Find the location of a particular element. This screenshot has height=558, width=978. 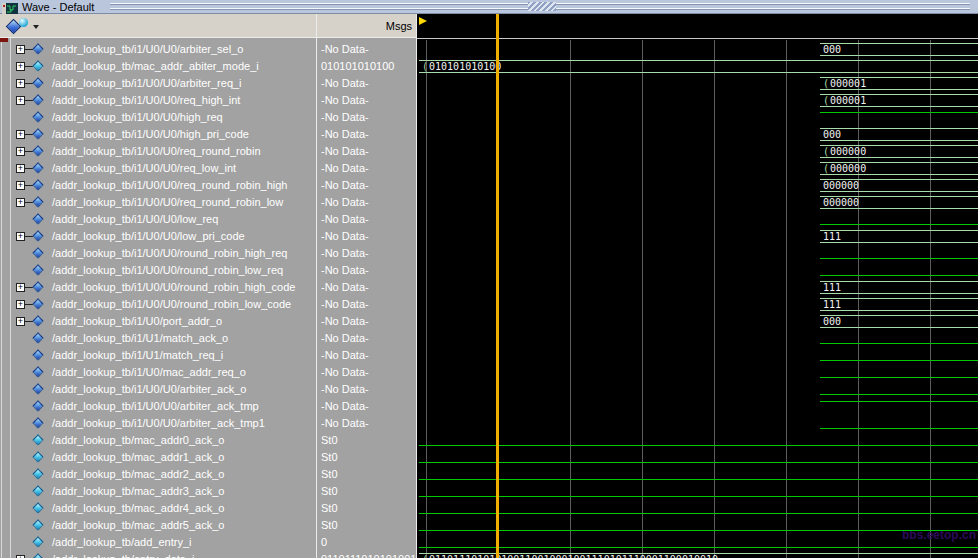

signal-row: +/addr_lookup_tb/i1/U0/U0/round_robin_lo… is located at coordinates (164, 304).